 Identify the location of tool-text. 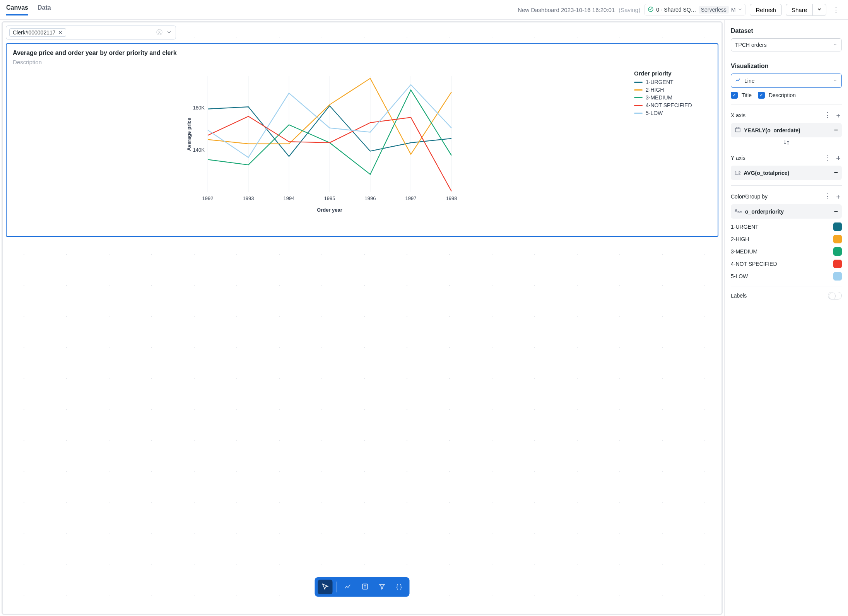
(365, 587).